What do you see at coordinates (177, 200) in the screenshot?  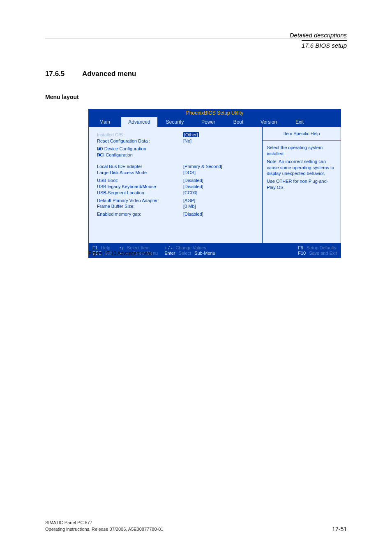 I see `row-default-video: Default Primary Video Adapter: [AGP]` at bounding box center [177, 200].